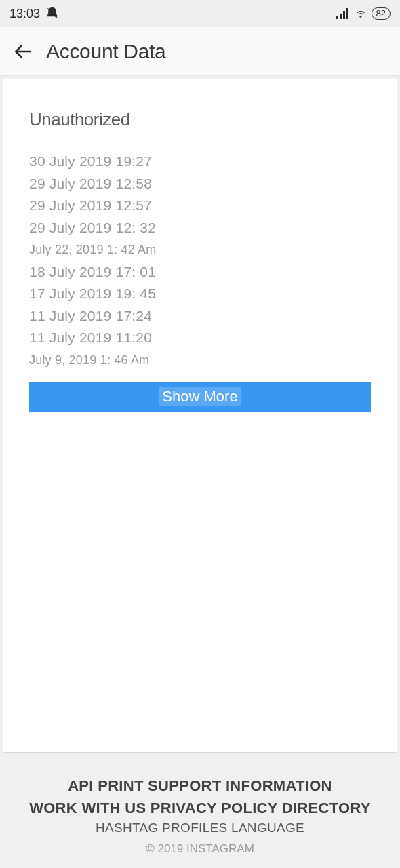 Image resolution: width=400 pixels, height=868 pixels. I want to click on status-bar: 13:03 82, so click(200, 14).